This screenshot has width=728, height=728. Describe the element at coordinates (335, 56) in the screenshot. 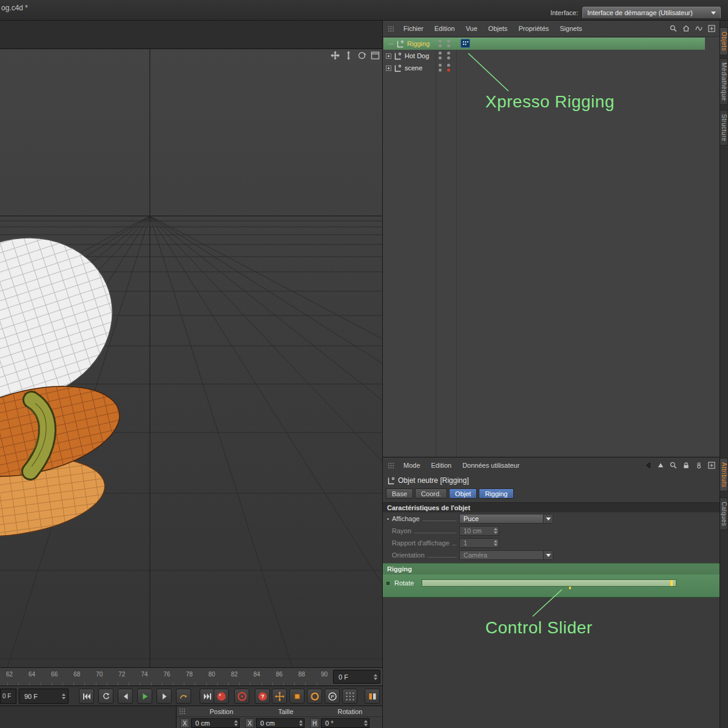

I see `pan-view-icon` at that location.